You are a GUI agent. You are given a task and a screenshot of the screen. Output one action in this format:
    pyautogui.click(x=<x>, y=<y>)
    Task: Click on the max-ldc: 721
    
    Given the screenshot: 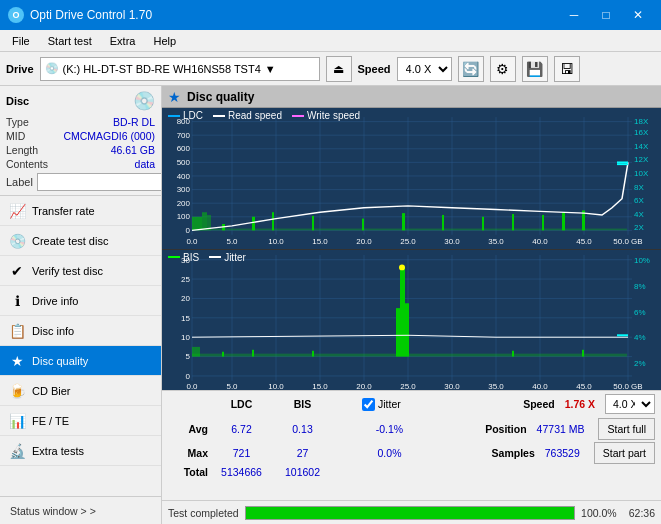 What is the action you would take?
    pyautogui.click(x=242, y=453)
    